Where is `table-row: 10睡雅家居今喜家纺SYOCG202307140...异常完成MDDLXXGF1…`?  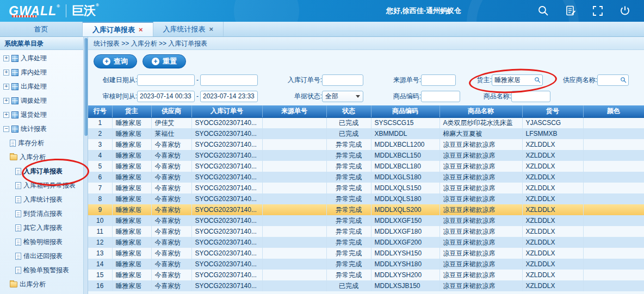
table-row: 10睡雅家居今喜家纺SYOCG202307140...异常完成MDDLXXGF1… is located at coordinates (366, 221).